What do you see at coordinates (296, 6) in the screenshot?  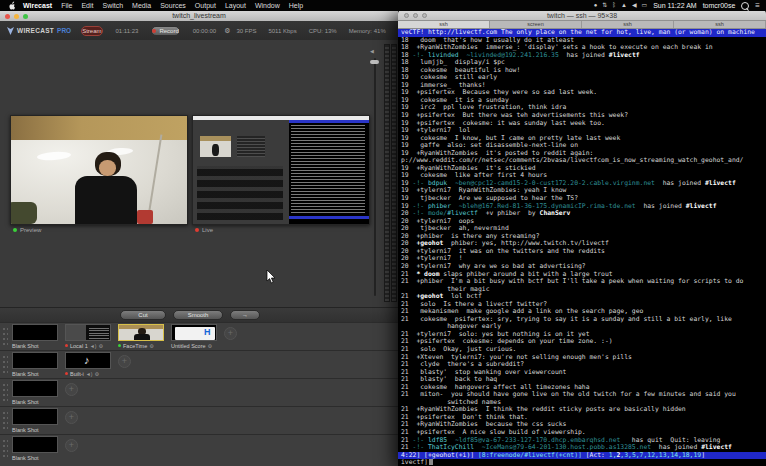 I see `menu-item-help: Help` at bounding box center [296, 6].